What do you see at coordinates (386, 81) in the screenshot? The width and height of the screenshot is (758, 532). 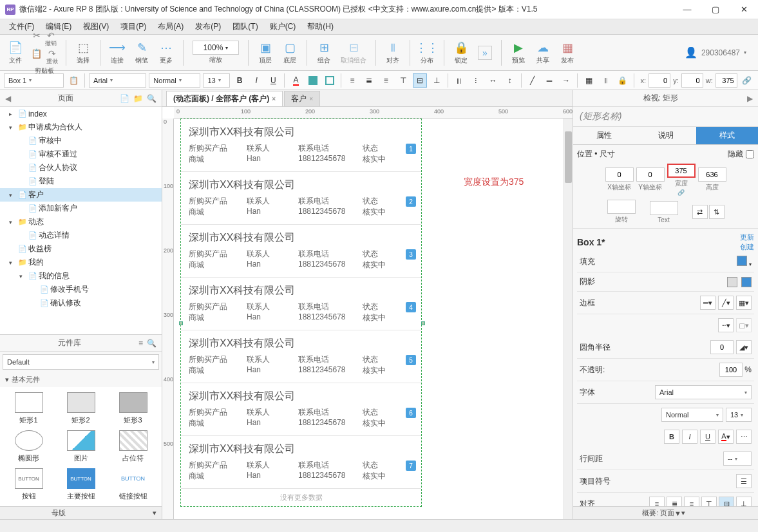 I see `align-right-button: ≡` at bounding box center [386, 81].